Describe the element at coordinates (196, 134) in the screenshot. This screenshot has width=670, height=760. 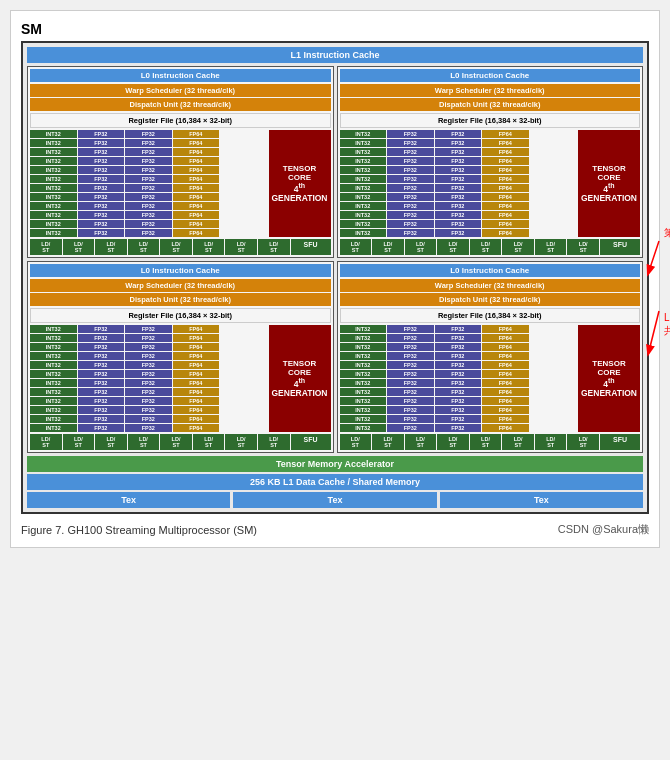
I see `cell-fp64: FP64` at that location.